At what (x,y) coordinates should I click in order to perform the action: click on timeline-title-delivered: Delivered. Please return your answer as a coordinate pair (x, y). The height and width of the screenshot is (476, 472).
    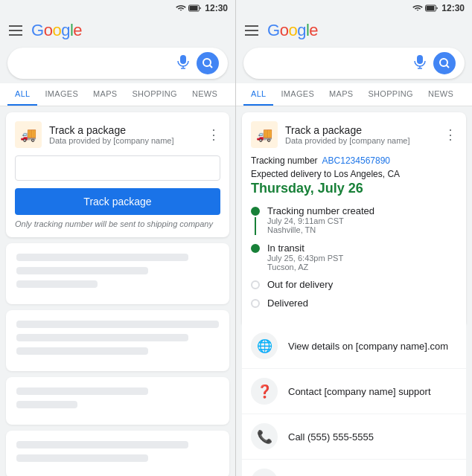
    Looking at the image, I should click on (362, 303).